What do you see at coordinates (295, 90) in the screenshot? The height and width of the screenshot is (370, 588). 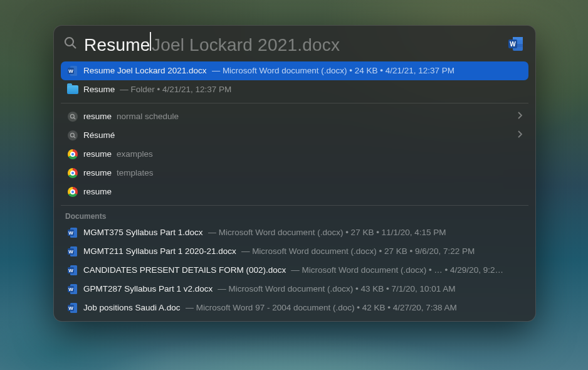 I see `top-hit-result: Resume — Folder • 4/21/21, 12:37 PM` at bounding box center [295, 90].